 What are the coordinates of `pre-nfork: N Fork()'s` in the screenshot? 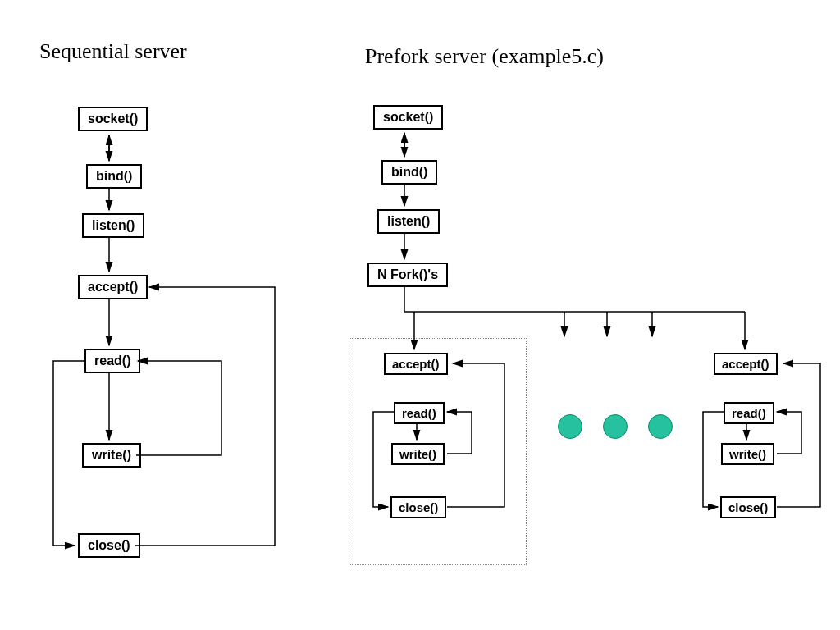 It's located at (408, 275).